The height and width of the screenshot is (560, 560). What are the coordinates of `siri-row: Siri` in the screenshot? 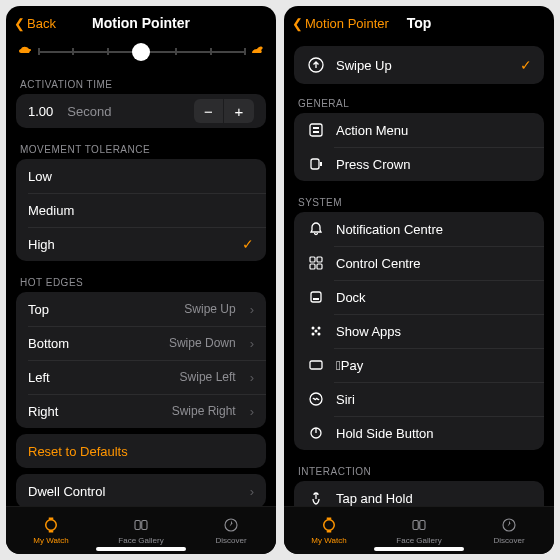 It's located at (419, 399).